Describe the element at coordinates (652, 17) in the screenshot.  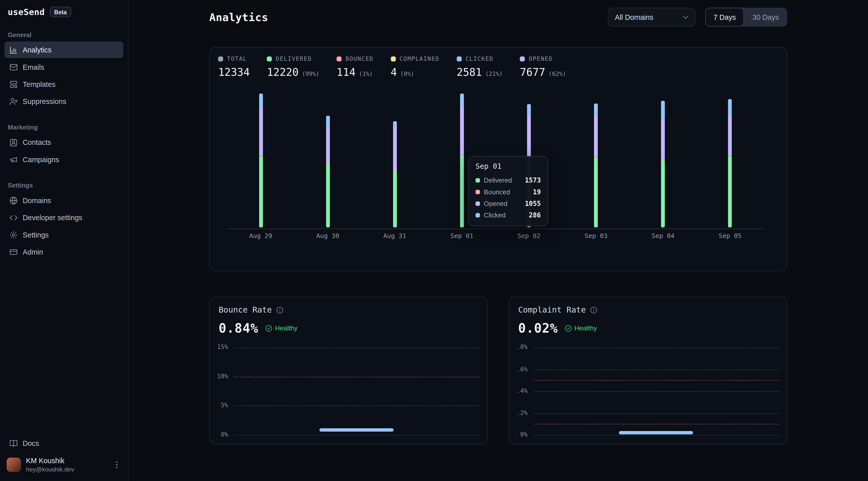
I see `domain-filter-select: All Domains` at that location.